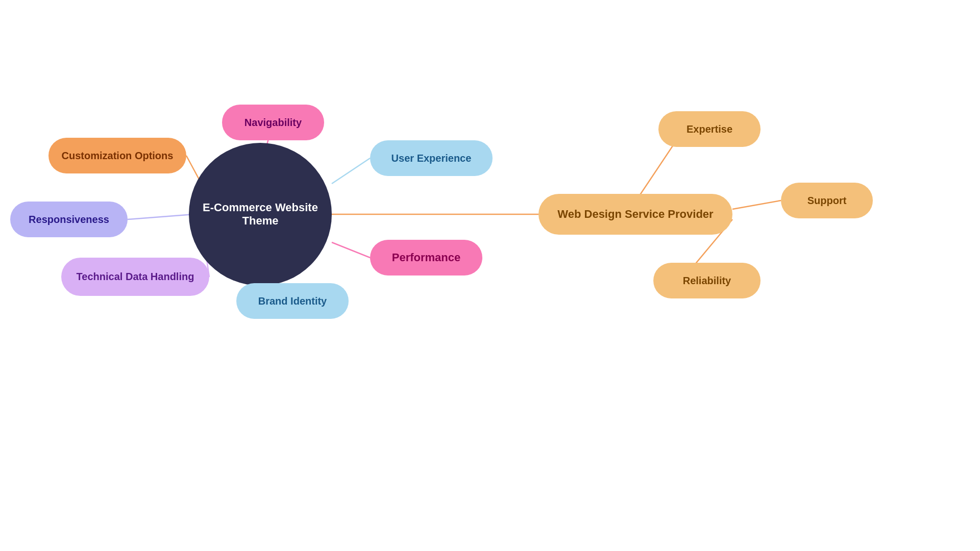 The image size is (980, 551). Describe the element at coordinates (135, 277) in the screenshot. I see `node-technical-data-handling: Technical Data Handling` at that location.